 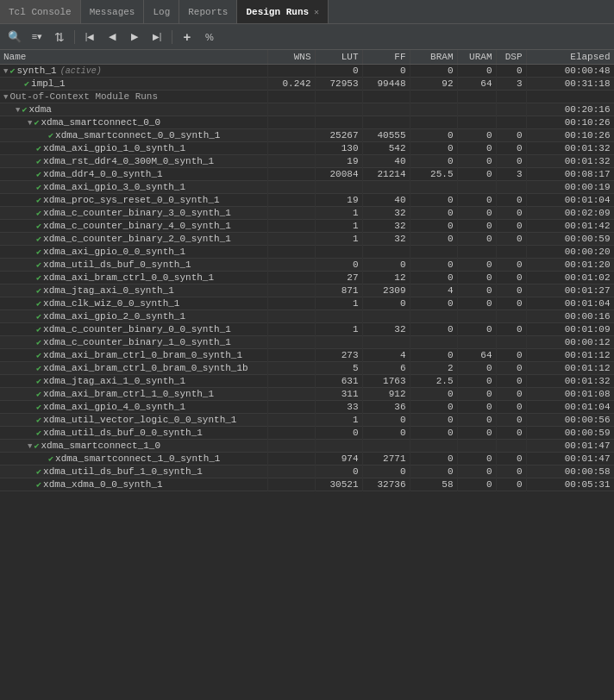 I want to click on run-name: xdma_c_counter_binary_4_0_synth_1, so click(x=137, y=226).